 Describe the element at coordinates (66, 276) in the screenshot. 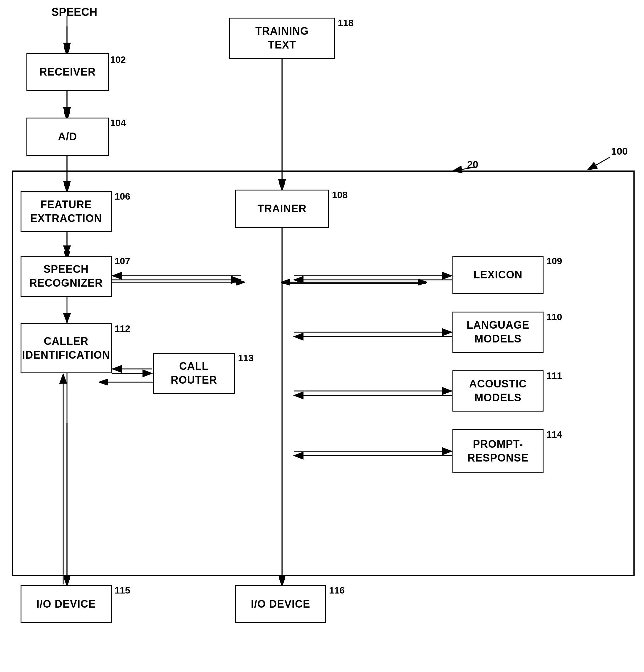

I see `speech-recognizer-box: SPEECH RECOGNIZER` at that location.